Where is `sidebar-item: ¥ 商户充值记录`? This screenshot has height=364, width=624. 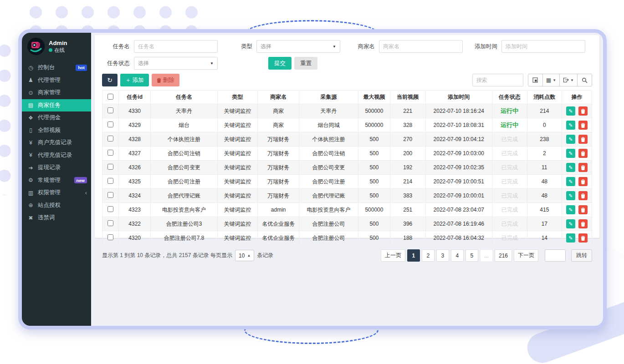
sidebar-item: ¥ 商户充值记录 is located at coordinates (56, 143).